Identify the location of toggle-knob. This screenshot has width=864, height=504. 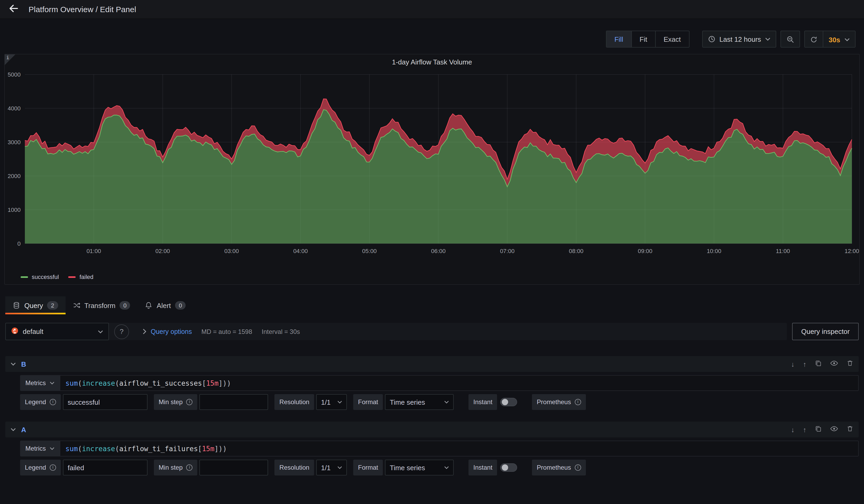
(505, 467).